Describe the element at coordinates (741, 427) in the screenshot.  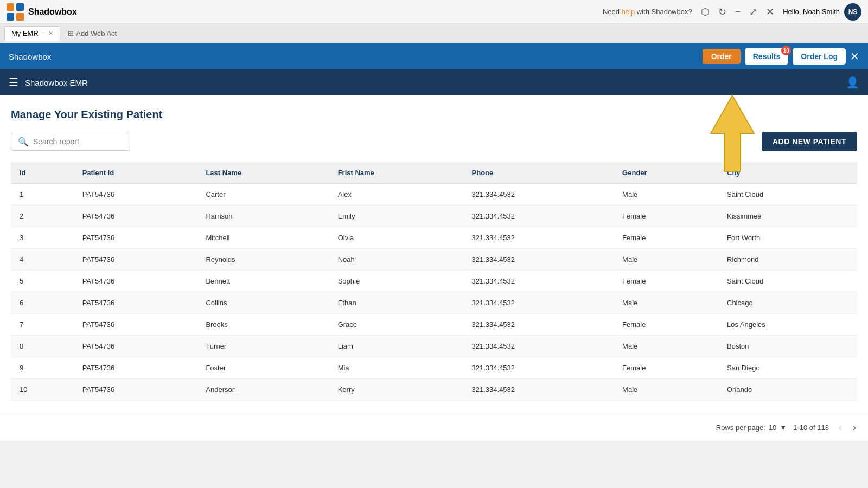
I see `rows-per-page-label: Rows per page:` at that location.